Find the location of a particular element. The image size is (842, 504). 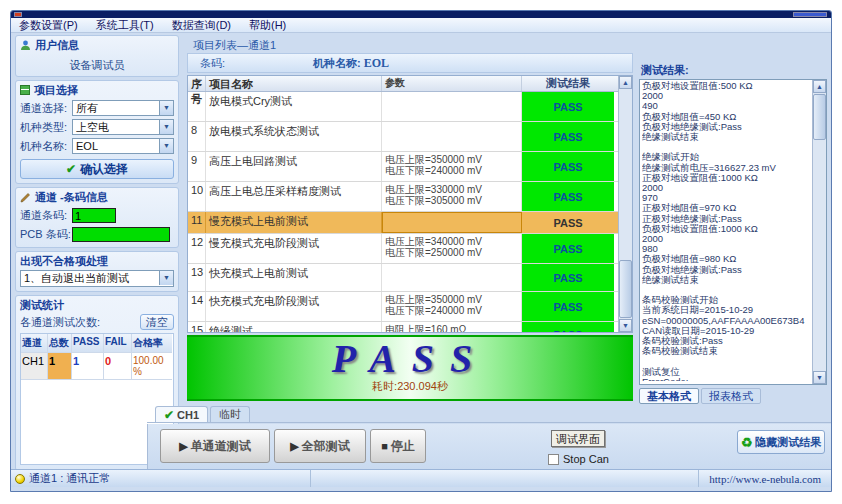

row-no: 15 is located at coordinates (197, 328).